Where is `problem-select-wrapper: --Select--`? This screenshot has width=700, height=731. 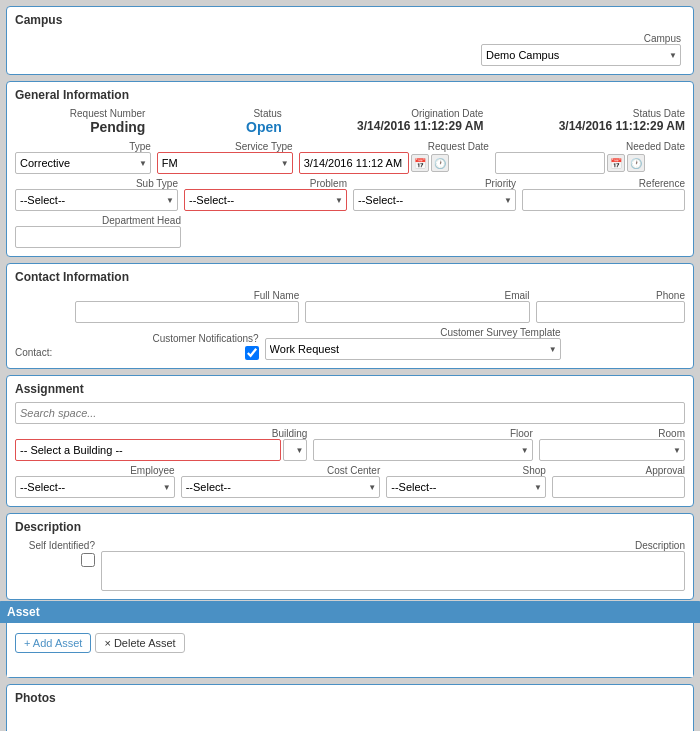 problem-select-wrapper: --Select-- is located at coordinates (266, 200).